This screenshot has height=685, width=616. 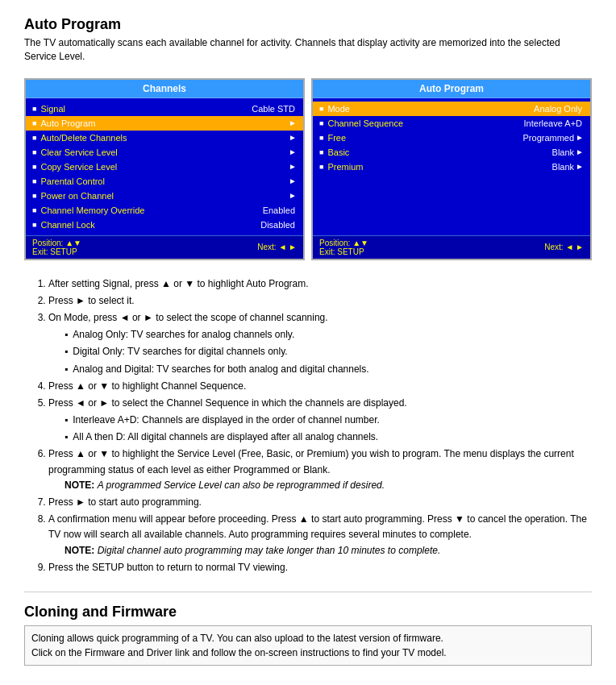 What do you see at coordinates (328, 335) in the screenshot?
I see `instruction-subitem: Analog Only: TV searches for analog chan…` at bounding box center [328, 335].